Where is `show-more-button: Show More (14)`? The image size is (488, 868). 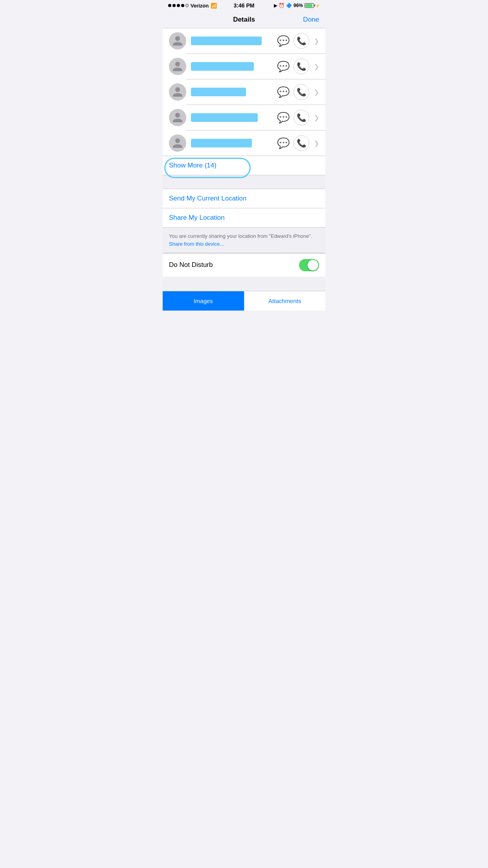
show-more-button: Show More (14) is located at coordinates (193, 165).